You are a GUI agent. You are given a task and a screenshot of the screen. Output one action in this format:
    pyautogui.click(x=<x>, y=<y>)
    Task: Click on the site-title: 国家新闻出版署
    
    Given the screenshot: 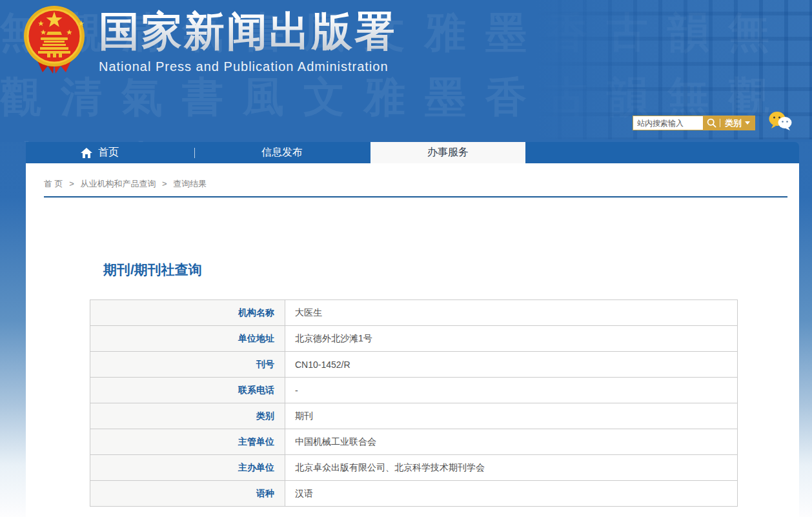 What is the action you would take?
    pyautogui.click(x=248, y=31)
    